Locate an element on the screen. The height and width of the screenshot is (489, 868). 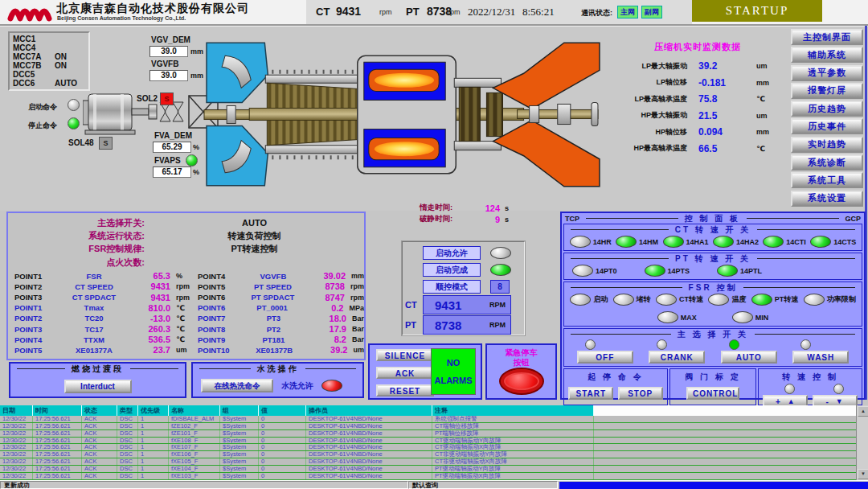
stop-button: STOP is located at coordinates (641, 393).